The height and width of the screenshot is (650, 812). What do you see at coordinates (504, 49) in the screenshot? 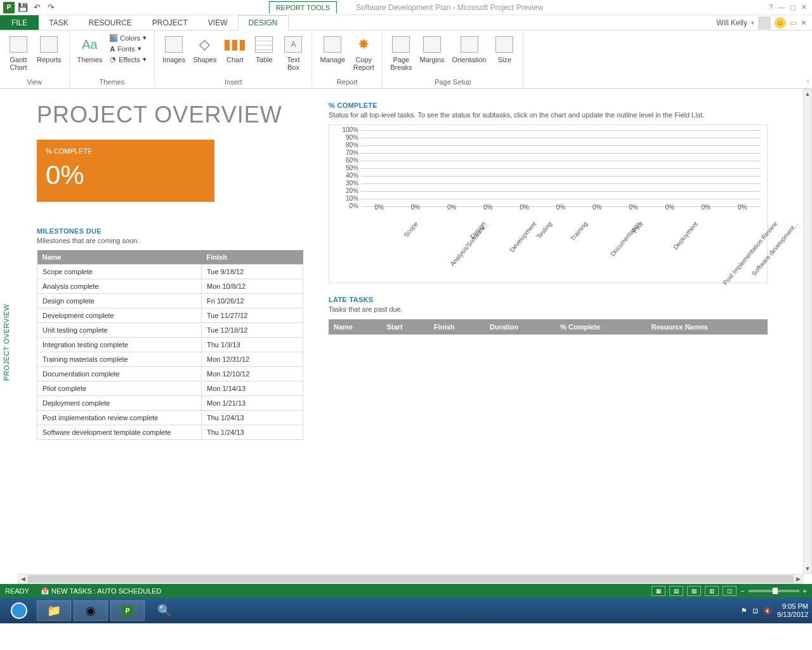
I see `size-button: Size` at bounding box center [504, 49].